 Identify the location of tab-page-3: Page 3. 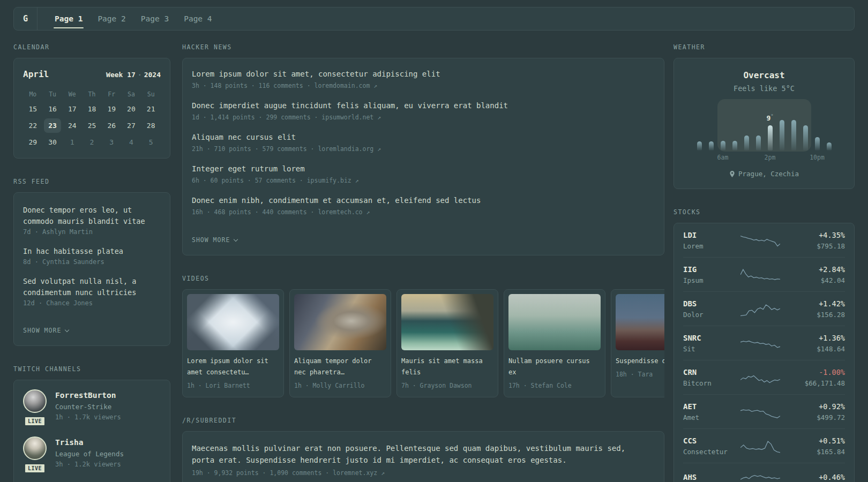
(155, 19).